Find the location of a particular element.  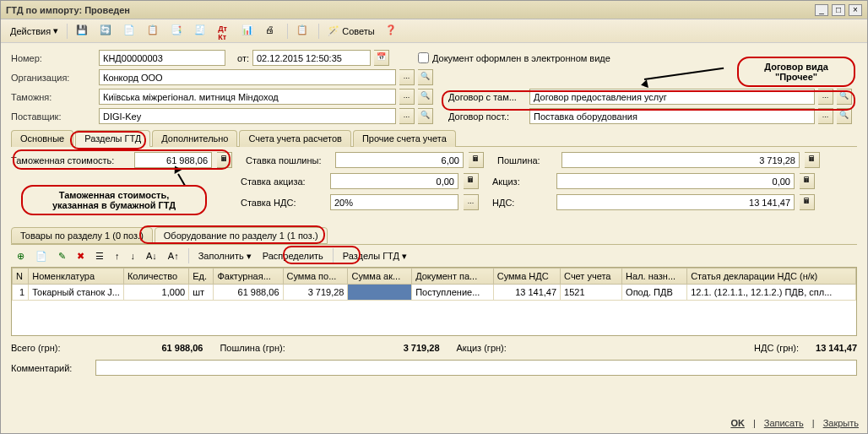

cell-unit: шт is located at coordinates (201, 292).